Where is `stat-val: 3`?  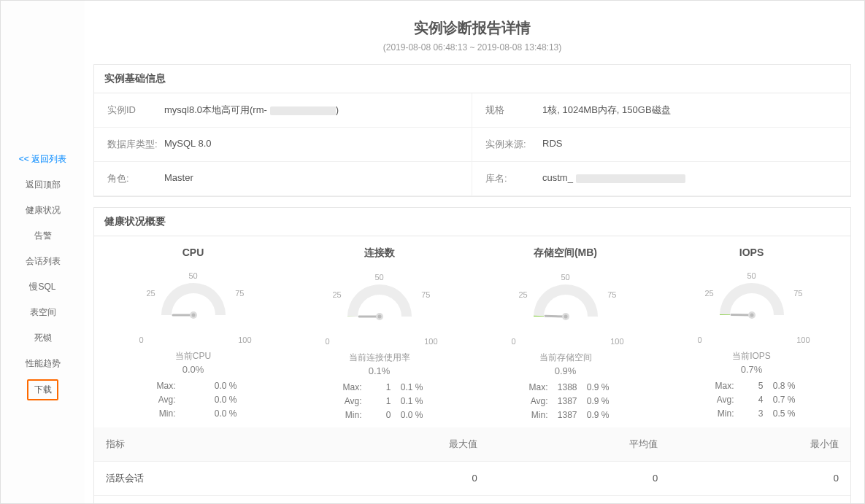
stat-val: 3 is located at coordinates (749, 414).